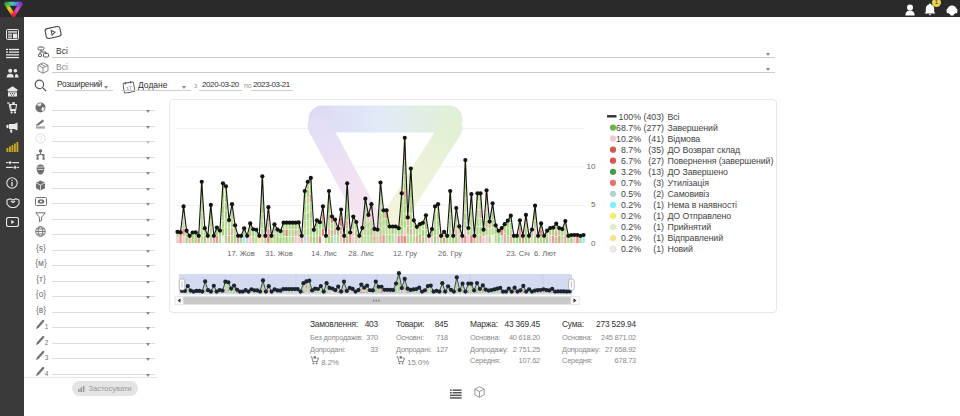 This screenshot has height=416, width=960. I want to click on svg-text: (2), so click(658, 194).